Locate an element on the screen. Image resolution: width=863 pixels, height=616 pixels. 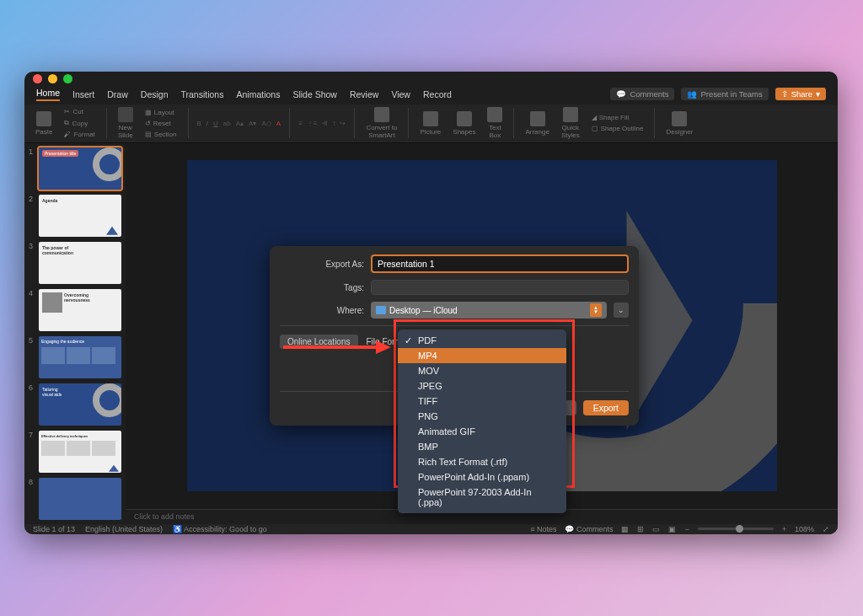
line-spacing-button: ↕ is located at coordinates (334, 123).